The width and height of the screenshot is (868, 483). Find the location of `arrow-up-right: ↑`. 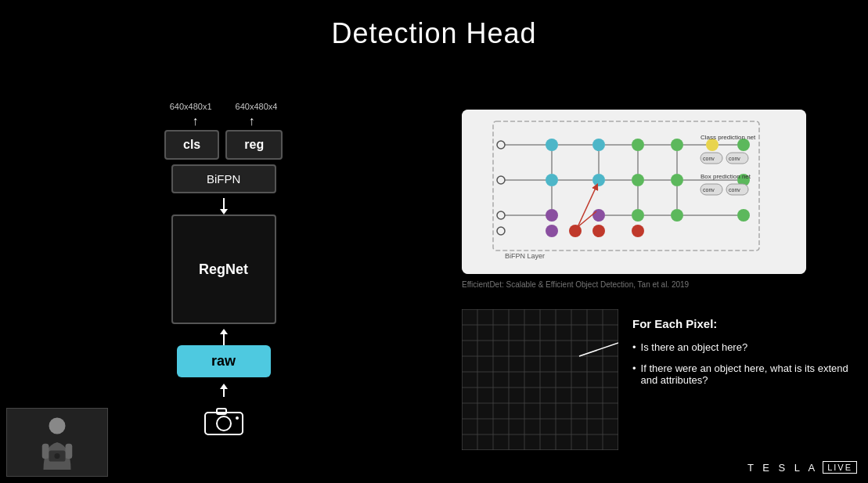

arrow-up-right: ↑ is located at coordinates (252, 121).